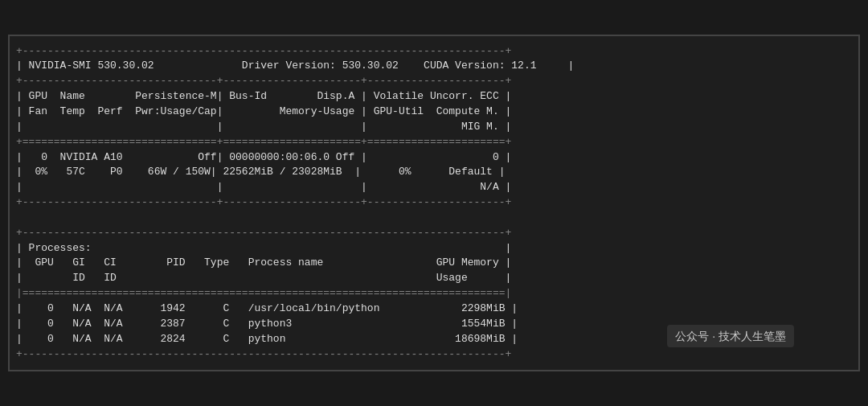 This screenshot has height=406, width=868. I want to click on proc-label: | Processes: |, so click(434, 249).